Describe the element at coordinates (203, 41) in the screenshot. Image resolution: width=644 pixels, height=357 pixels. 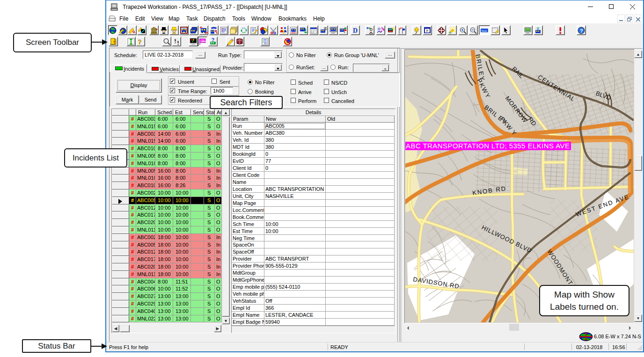
I see `svg-text: Label` at that location.